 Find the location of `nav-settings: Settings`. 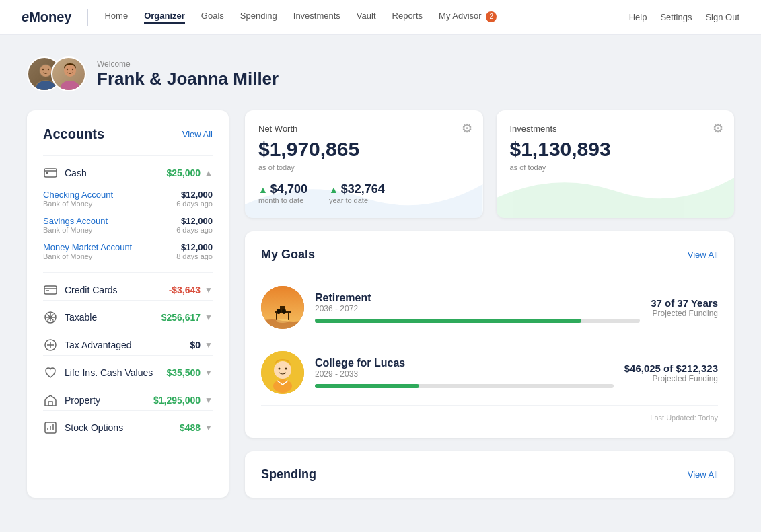

nav-settings: Settings is located at coordinates (676, 17).